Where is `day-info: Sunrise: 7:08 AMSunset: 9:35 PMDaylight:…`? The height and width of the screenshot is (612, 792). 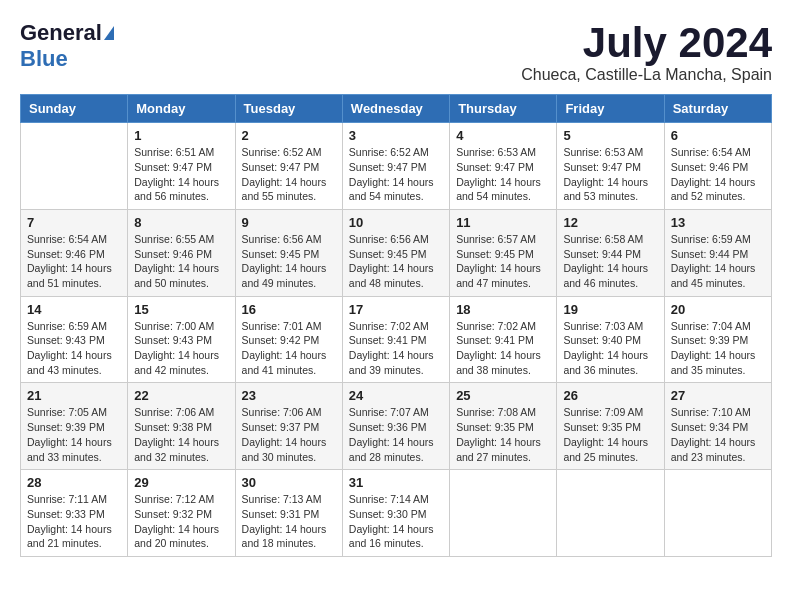 day-info: Sunrise: 7:08 AMSunset: 9:35 PMDaylight:… is located at coordinates (503, 434).